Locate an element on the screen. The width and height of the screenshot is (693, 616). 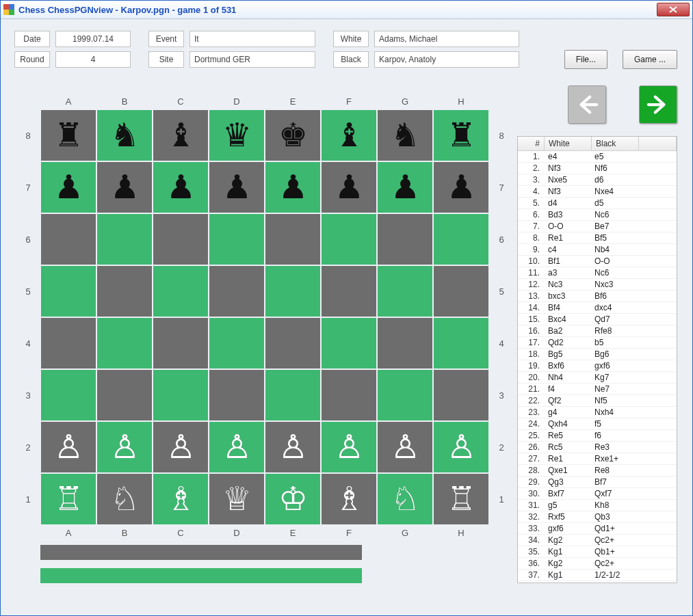
move-row: 19.Bxf6gxf6 is located at coordinates (597, 366).